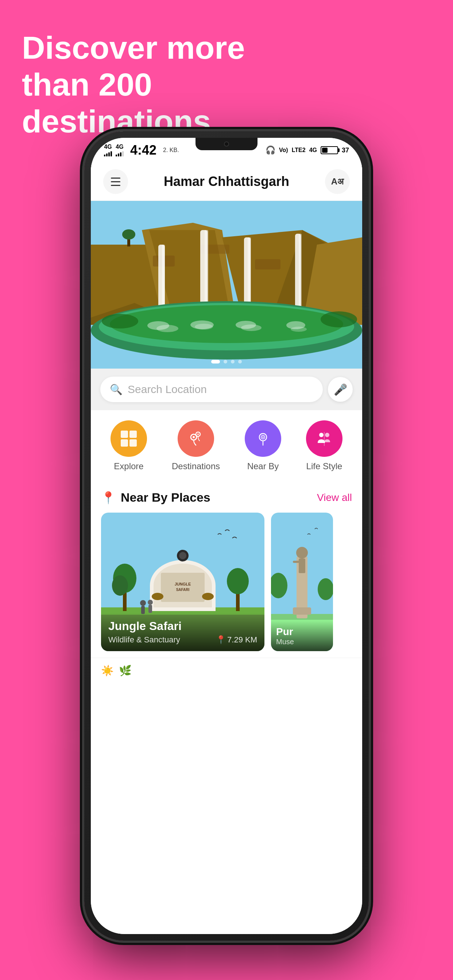 The height and width of the screenshot is (980, 453). What do you see at coordinates (196, 439) in the screenshot?
I see `destinations-icon` at bounding box center [196, 439].